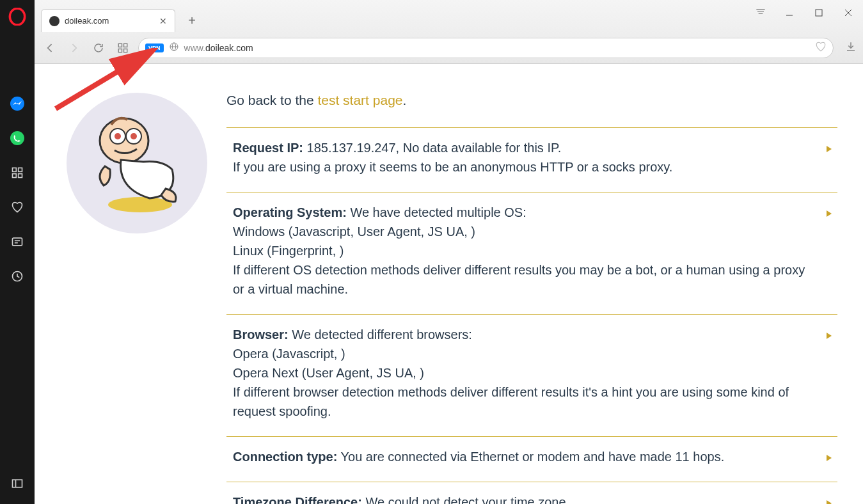  What do you see at coordinates (17, 207) in the screenshot?
I see `heart-sidebar-icon` at bounding box center [17, 207].